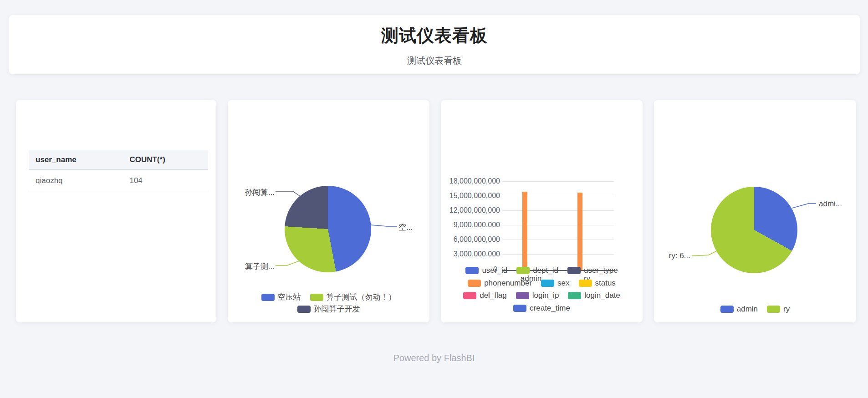  I want to click on legend-label: ry, so click(786, 309).